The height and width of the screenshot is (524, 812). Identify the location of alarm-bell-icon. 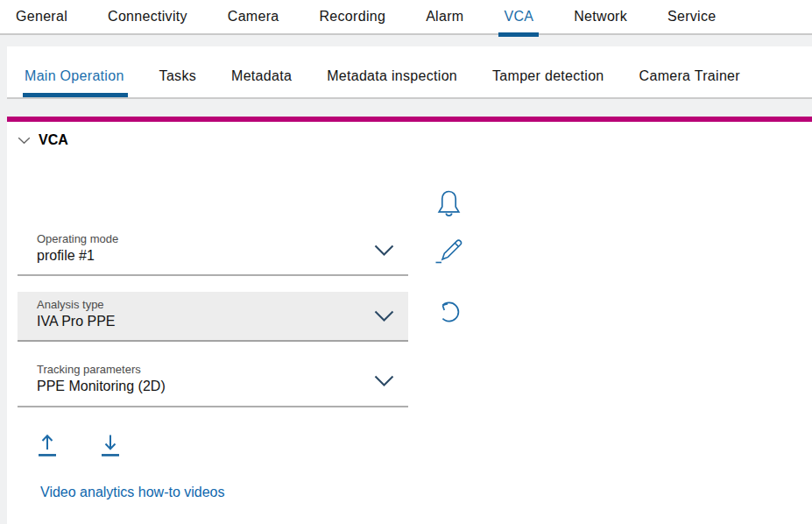
(448, 203).